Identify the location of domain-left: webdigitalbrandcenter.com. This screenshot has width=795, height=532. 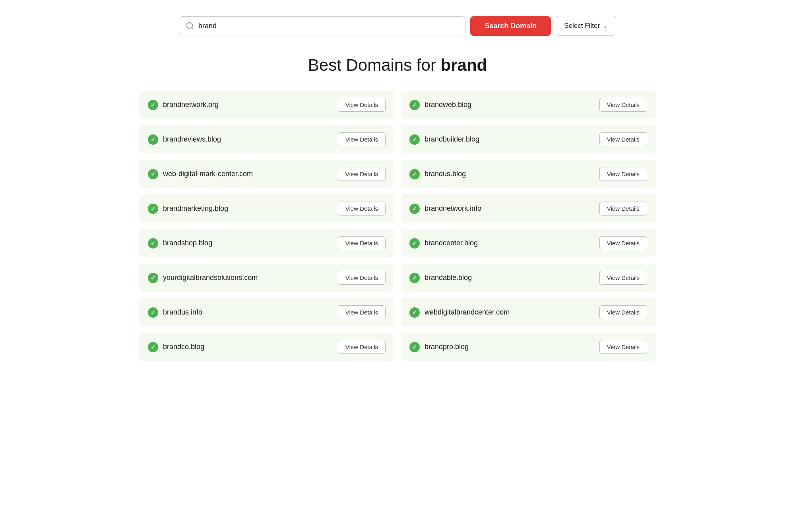
(460, 313).